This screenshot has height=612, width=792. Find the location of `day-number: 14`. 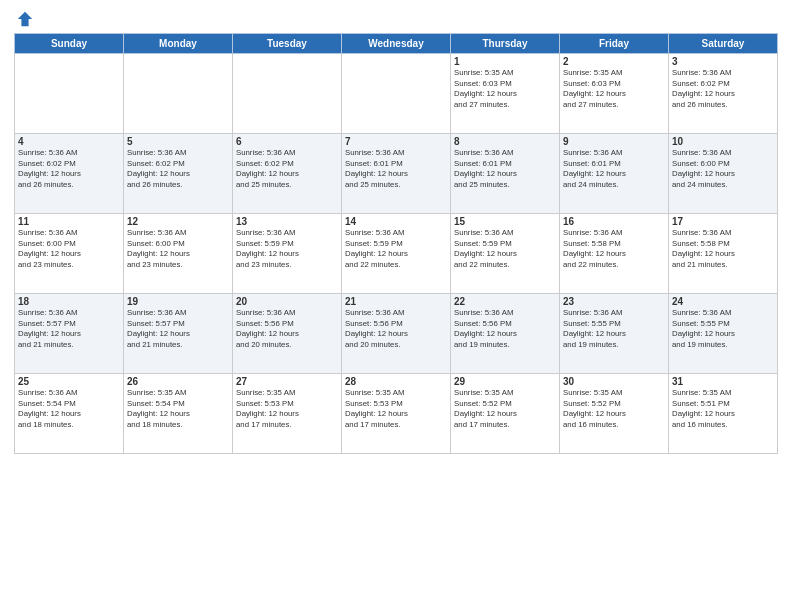

day-number: 14 is located at coordinates (396, 222).